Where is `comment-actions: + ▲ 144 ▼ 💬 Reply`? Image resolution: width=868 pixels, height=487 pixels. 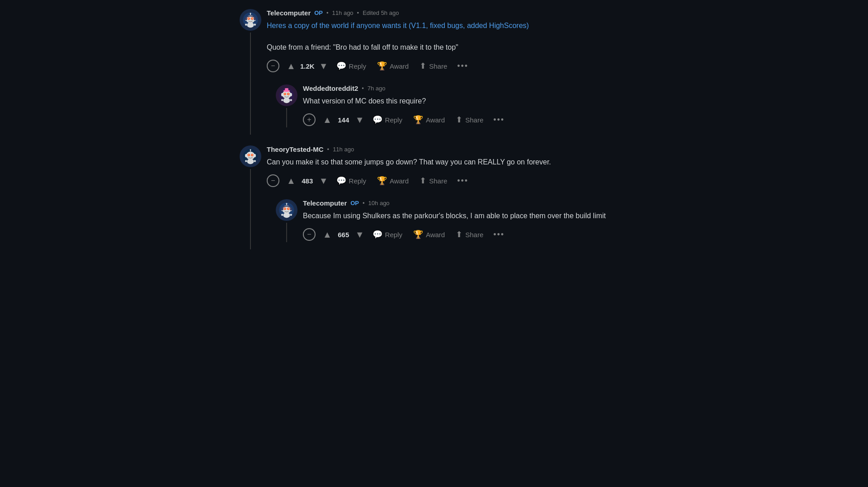 comment-actions: + ▲ 144 ▼ 💬 Reply is located at coordinates (406, 120).